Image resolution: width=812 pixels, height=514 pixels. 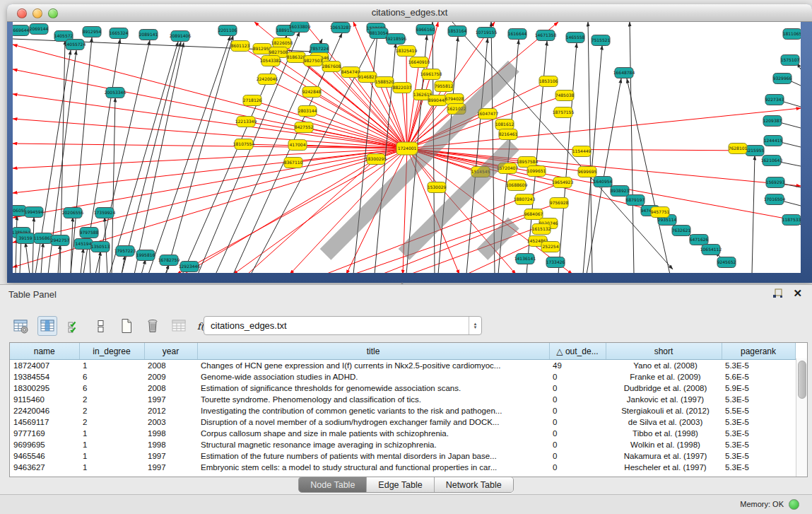 I want to click on show-column-icon, so click(x=47, y=326).